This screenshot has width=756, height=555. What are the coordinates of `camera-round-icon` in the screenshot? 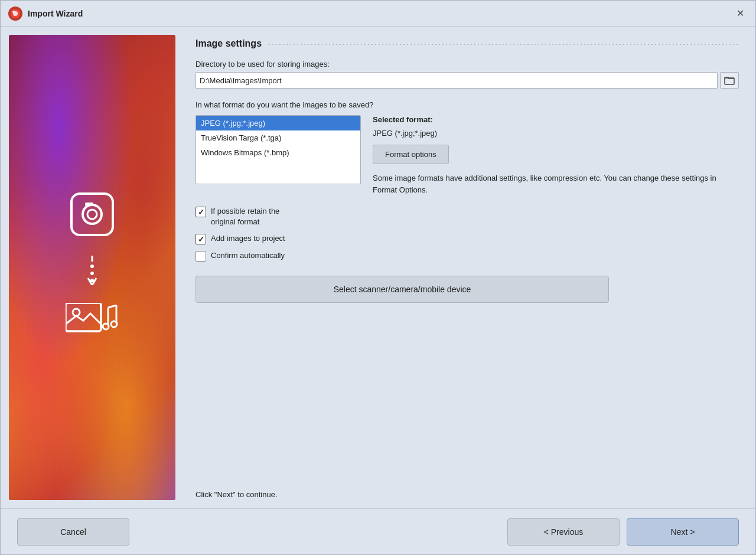 It's located at (92, 214).